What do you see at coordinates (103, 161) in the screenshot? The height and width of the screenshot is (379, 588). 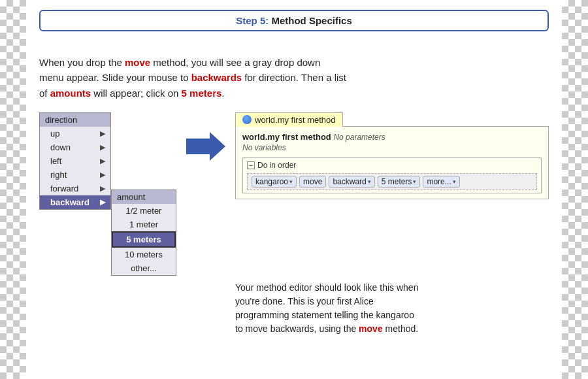 I see `direction-item-left-arrow: ▶` at bounding box center [103, 161].